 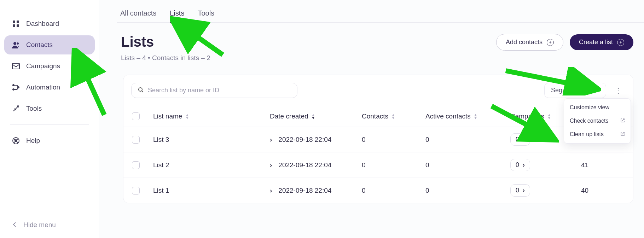 What do you see at coordinates (50, 45) in the screenshot?
I see `sidebar-item-contacts: Contacts` at bounding box center [50, 45].